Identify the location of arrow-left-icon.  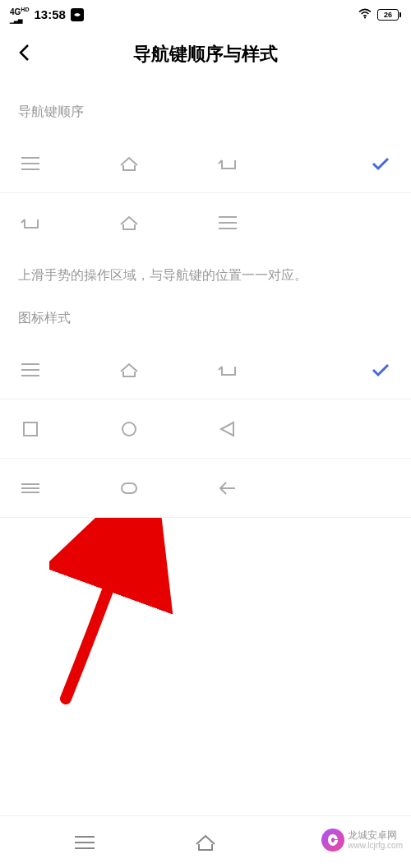
(228, 488).